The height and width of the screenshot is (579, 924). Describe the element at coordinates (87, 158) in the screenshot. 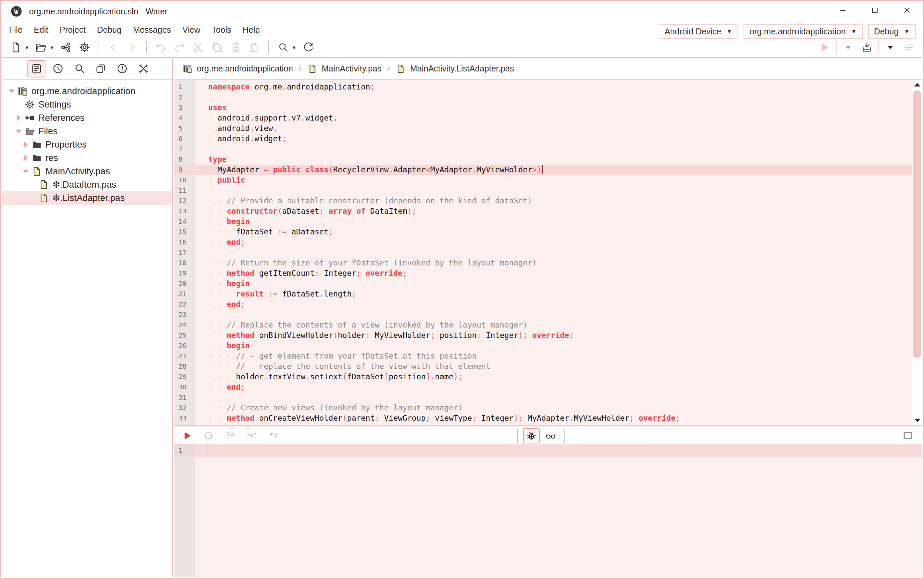

I see `tree-item-res: res` at that location.